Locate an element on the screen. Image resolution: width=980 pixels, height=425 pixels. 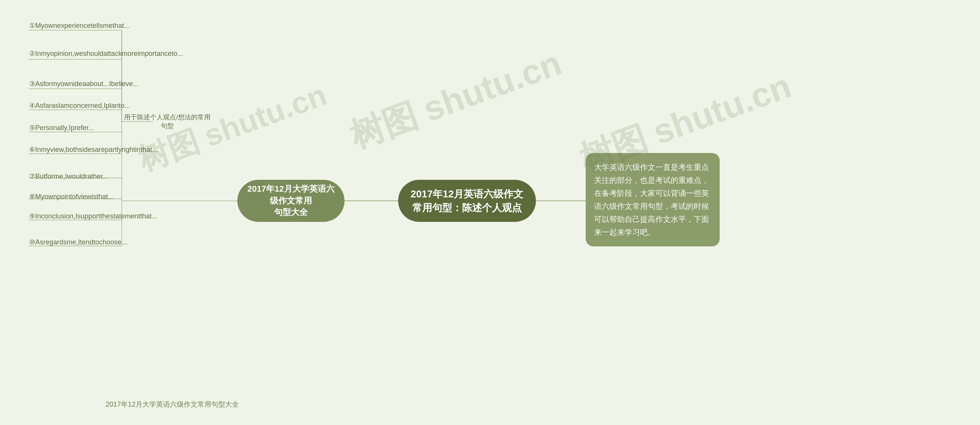
branch-item-3: ③Asformyownideaabout...Ibelieve... is located at coordinates (85, 84).